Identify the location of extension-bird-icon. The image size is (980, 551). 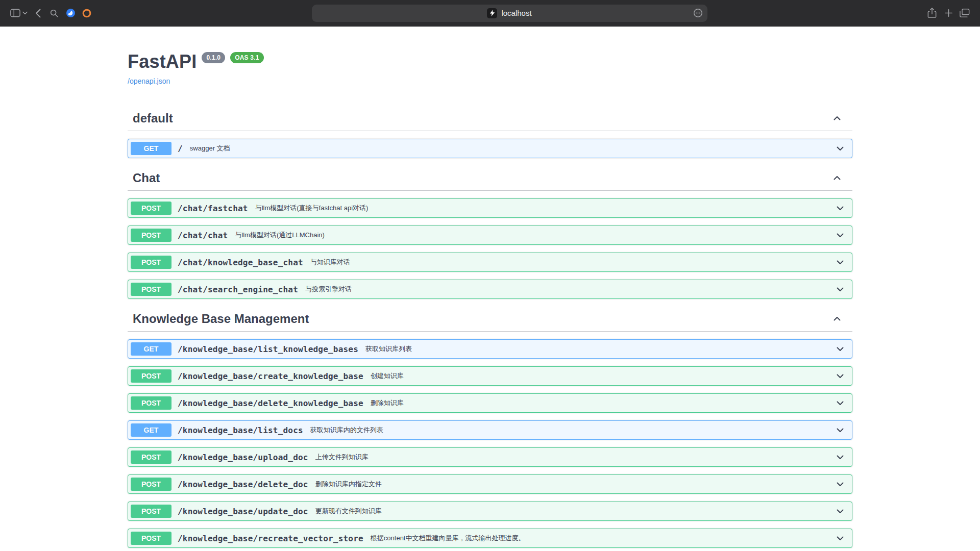
(70, 13).